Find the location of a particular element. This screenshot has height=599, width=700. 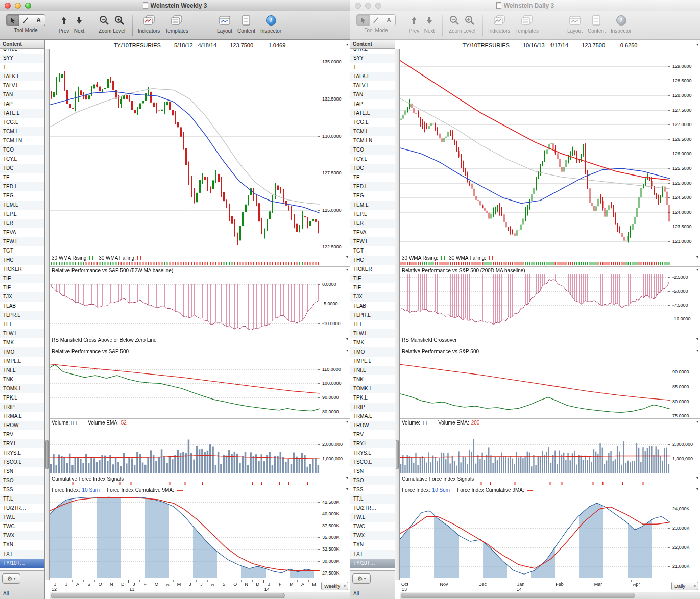

ticker-item: TLPR.L is located at coordinates (22, 315).